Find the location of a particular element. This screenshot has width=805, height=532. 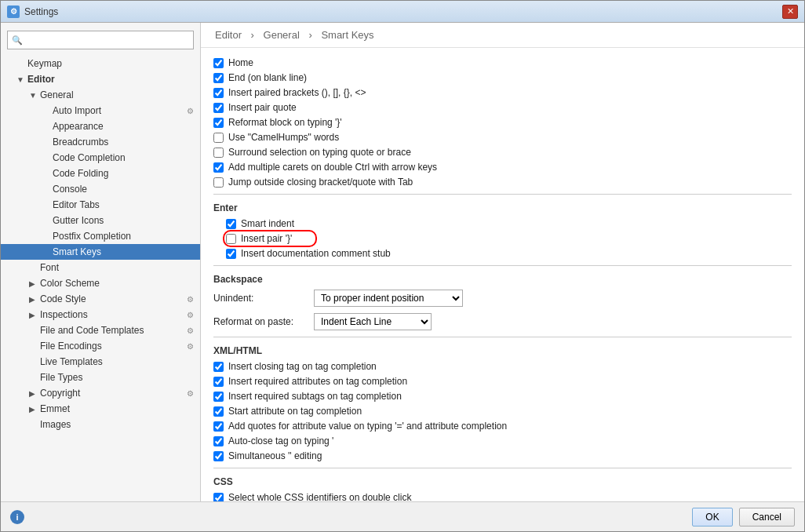

checkbox-label-auto-close-tag: Auto-close tag on typing ' is located at coordinates (281, 441).